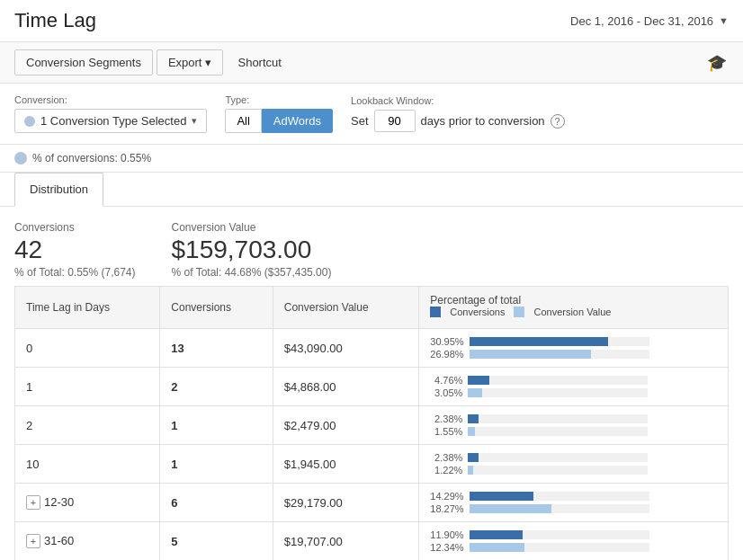 The width and height of the screenshot is (743, 560). Describe the element at coordinates (345, 426) in the screenshot. I see `td-conv-value: $2,479.00` at that location.